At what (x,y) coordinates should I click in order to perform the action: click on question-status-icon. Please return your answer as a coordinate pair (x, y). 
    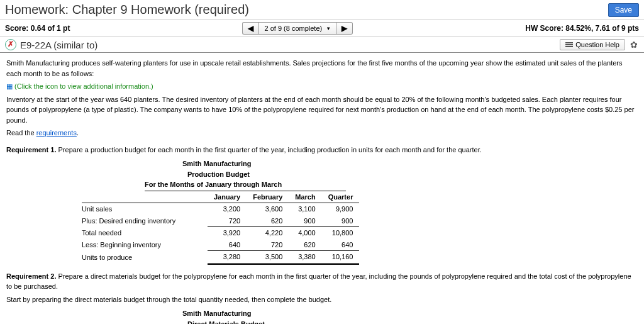
    Looking at the image, I should click on (11, 45).